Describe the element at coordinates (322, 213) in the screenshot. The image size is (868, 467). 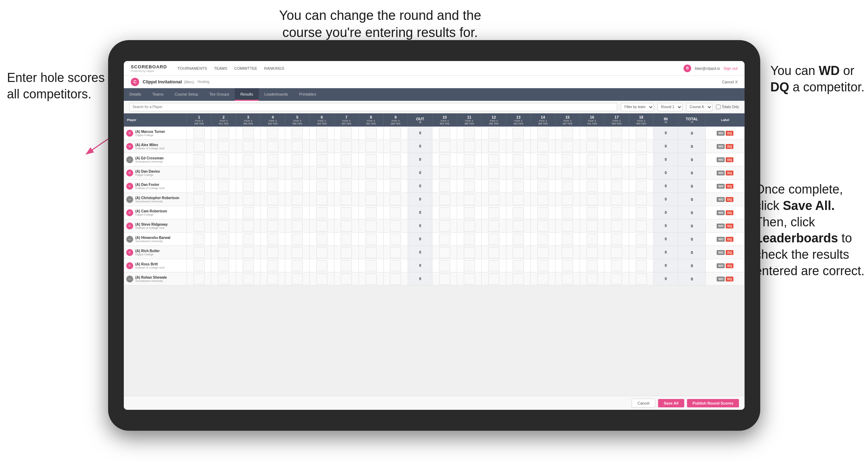
I see `score-input-h6-p6` at that location.